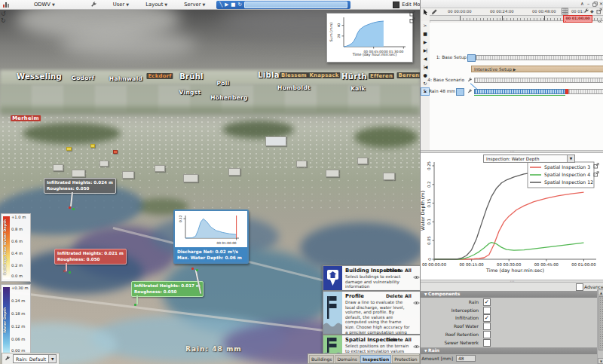 This screenshot has width=603, height=364. Describe the element at coordinates (295, 5) in the screenshot. I see `simulation-progress-bar` at that location.